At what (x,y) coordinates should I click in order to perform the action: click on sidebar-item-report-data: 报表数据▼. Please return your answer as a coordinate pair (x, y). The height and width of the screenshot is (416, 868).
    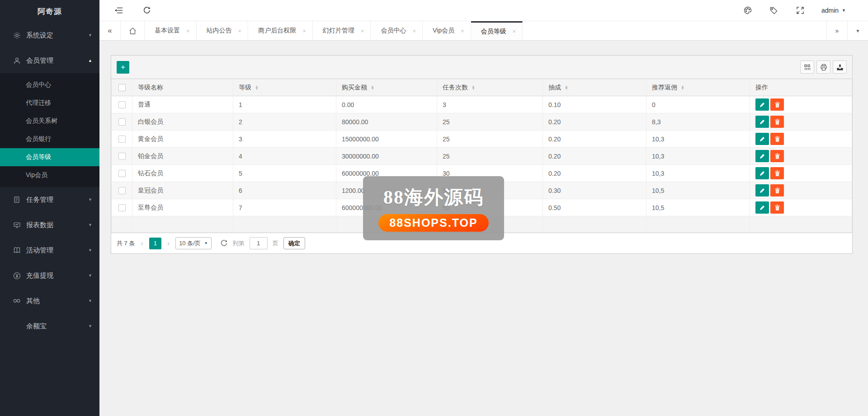
    Looking at the image, I should click on (50, 225).